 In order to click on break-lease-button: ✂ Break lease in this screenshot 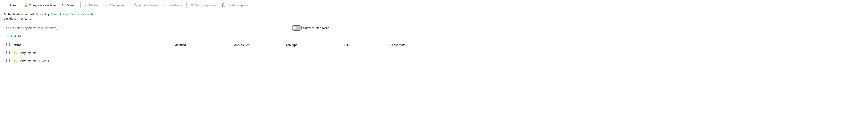, I will do `click(173, 5)`.